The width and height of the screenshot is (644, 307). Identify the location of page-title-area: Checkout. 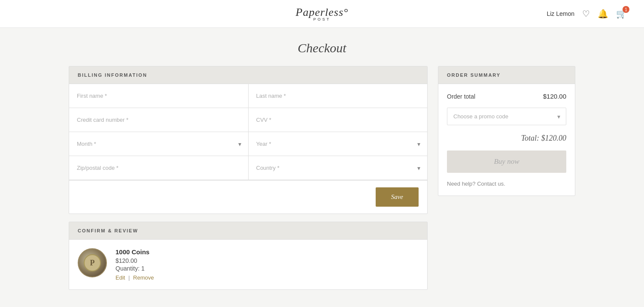
(322, 47).